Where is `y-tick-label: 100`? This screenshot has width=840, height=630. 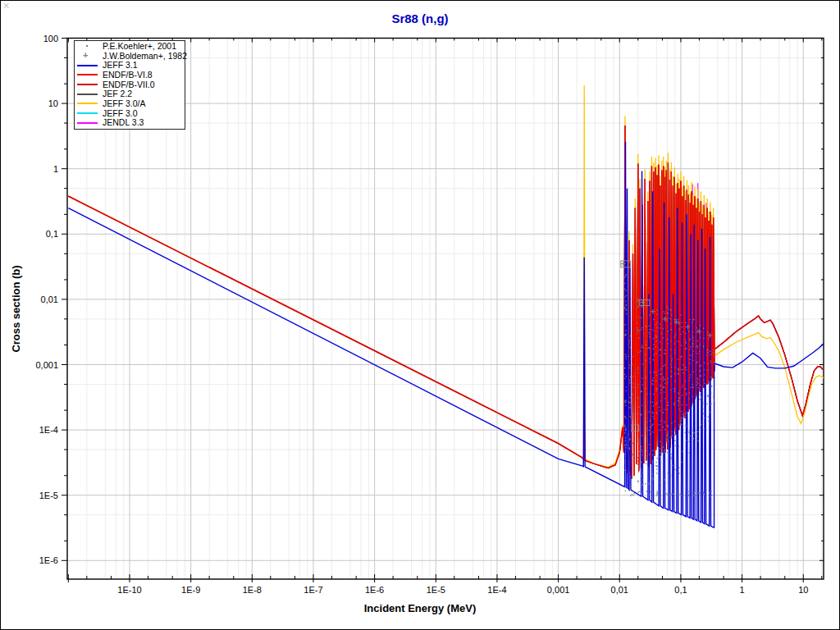 y-tick-label: 100 is located at coordinates (51, 39).